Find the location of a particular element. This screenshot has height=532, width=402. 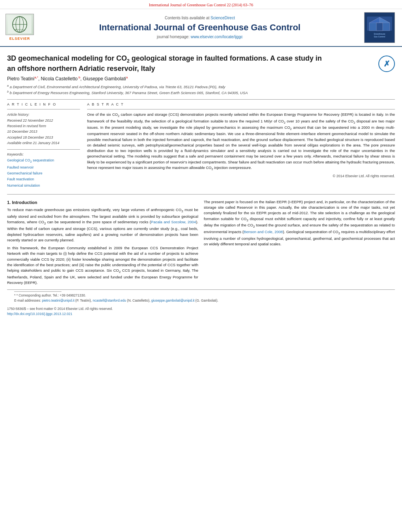

copyright-line: © 2014 Elsevier Ltd. All rights reserved… is located at coordinates (241, 176).